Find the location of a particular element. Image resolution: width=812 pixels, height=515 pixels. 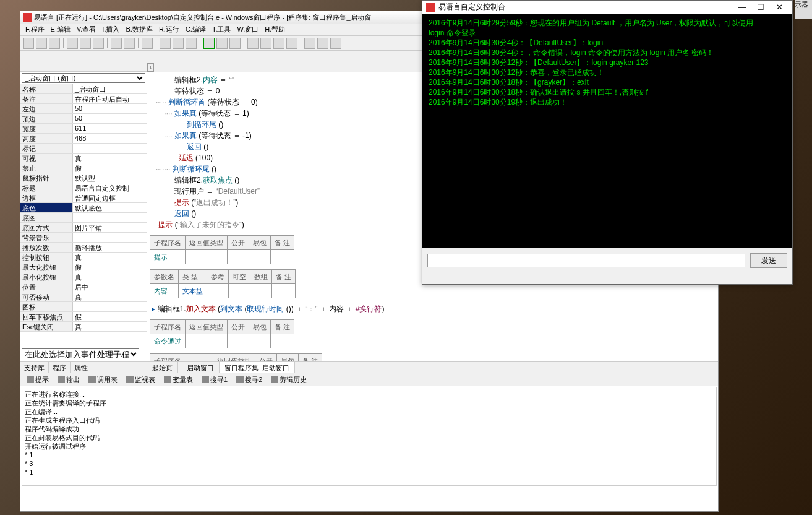

console-titlebar: 易语言自定义控制台 — ☐ ✕ is located at coordinates (607, 7).